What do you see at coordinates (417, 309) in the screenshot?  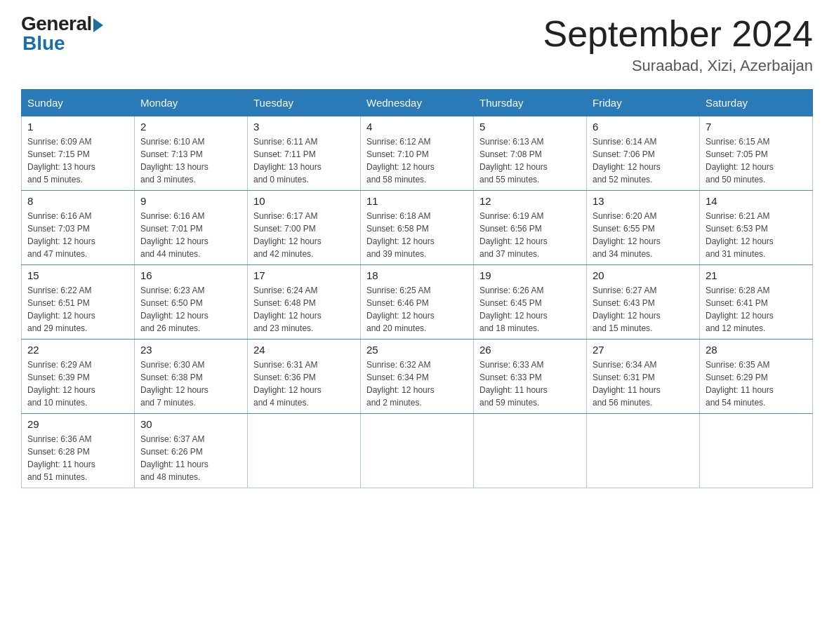 I see `day-info: Sunrise: 6:25 AM Sunset: 6:46 PM Dayligh…` at bounding box center [417, 309].